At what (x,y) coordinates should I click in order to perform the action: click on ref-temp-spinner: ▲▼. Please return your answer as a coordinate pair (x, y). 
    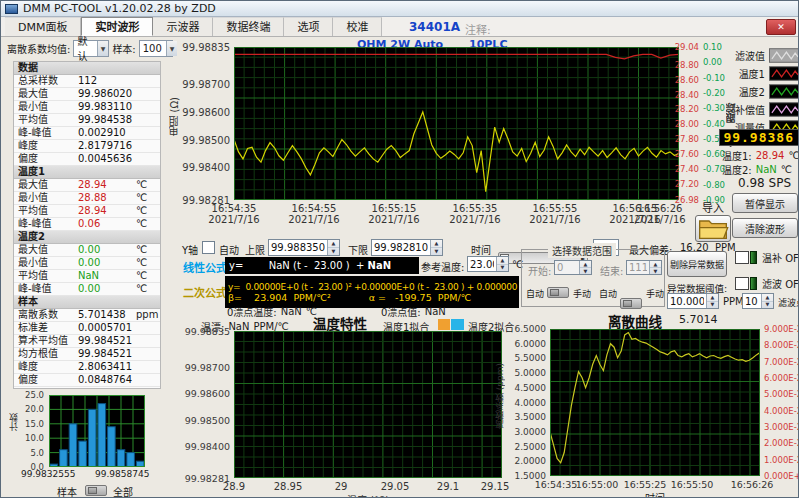
    Looking at the image, I should click on (502, 264).